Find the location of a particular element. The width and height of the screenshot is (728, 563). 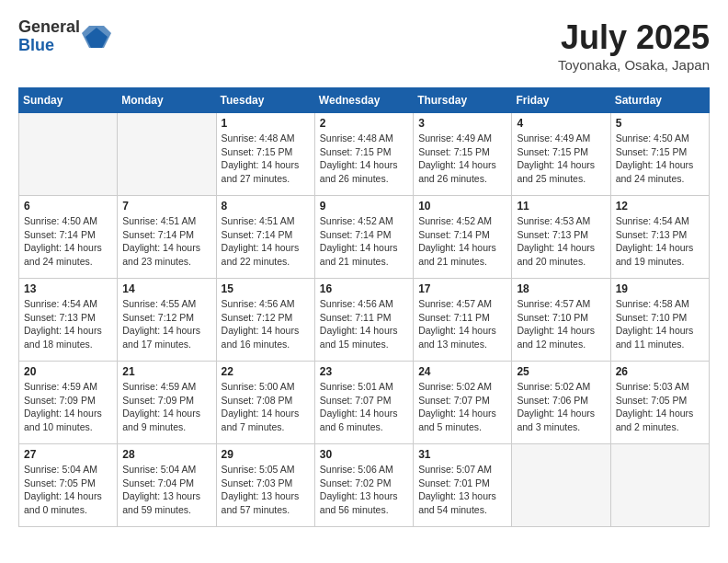

week-row-5: 27Sunrise: 5:04 AM Sunset: 7:05 PM Dayli… is located at coordinates (364, 486).